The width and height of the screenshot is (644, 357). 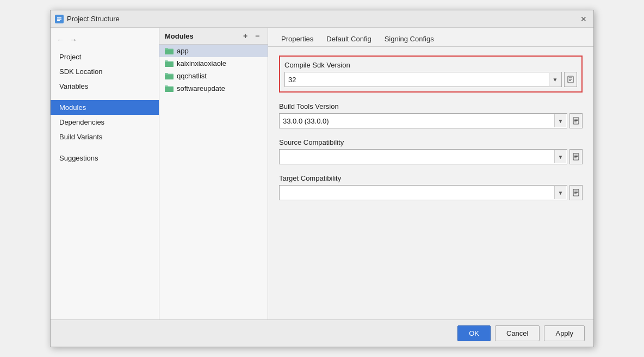 What do you see at coordinates (576, 157) in the screenshot?
I see `source-compat-action-btn` at bounding box center [576, 157].